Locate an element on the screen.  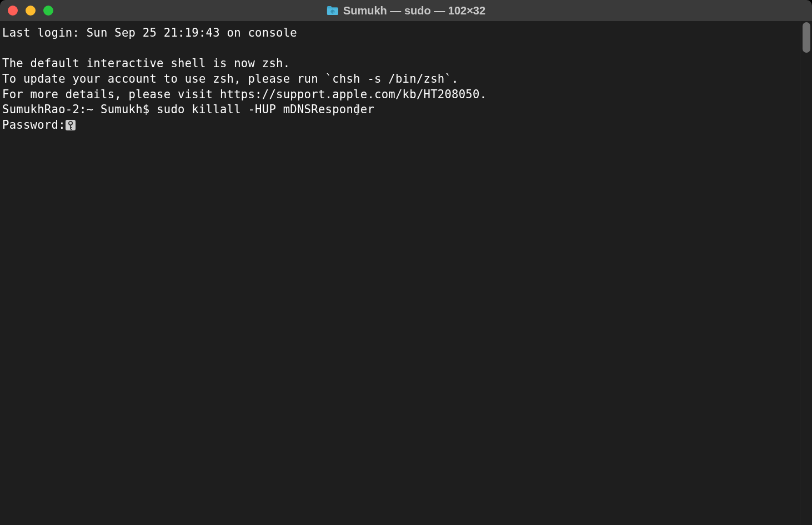
prompt-line: SumukhRao-2:~ Sumukh$ sudo killall -HUP … is located at coordinates (188, 109).